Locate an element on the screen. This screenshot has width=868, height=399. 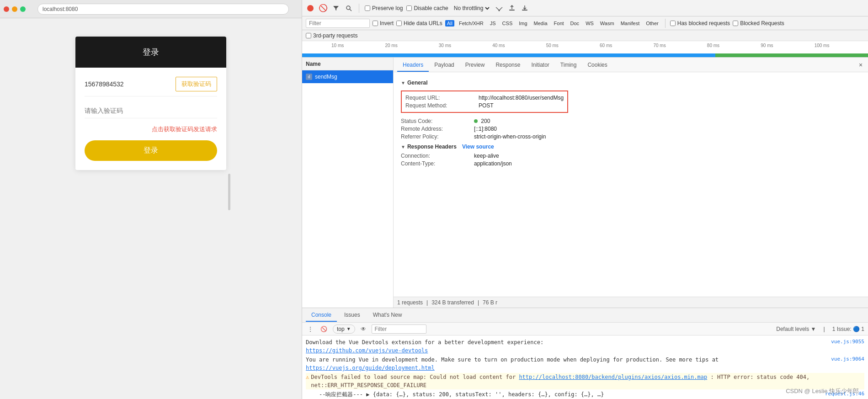
get-code-button: 获取验证码 is located at coordinates (197, 84).